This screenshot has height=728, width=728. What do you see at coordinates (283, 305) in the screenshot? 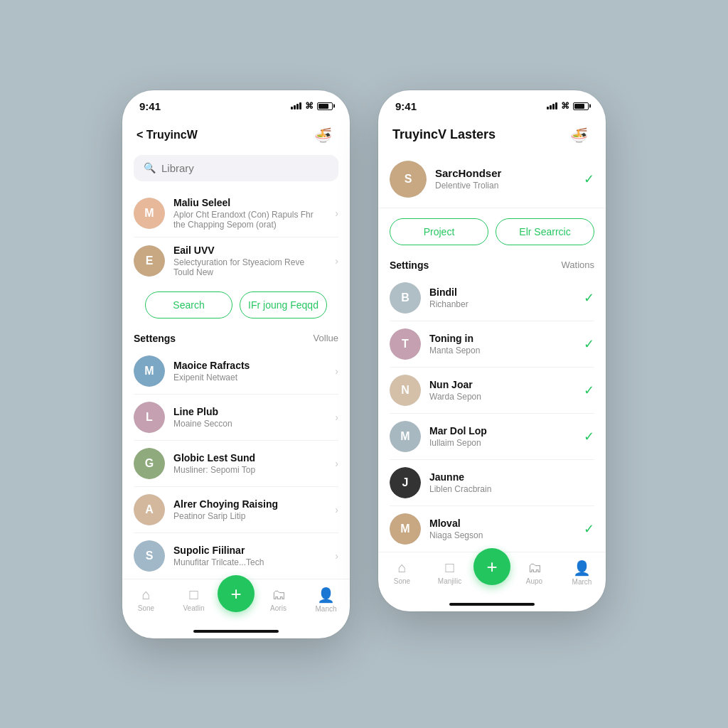
I see `find-action-button: IFr joung Feqqd` at bounding box center [283, 305].